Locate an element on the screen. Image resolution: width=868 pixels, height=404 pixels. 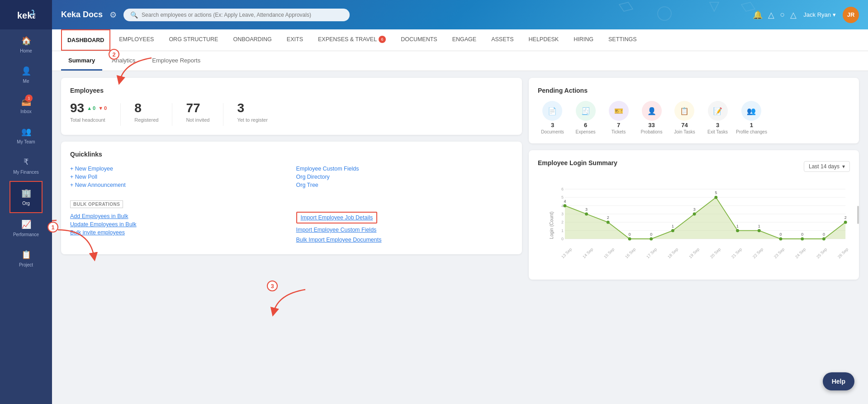
nav-item-engage: ENGAGE is located at coordinates (465, 40).